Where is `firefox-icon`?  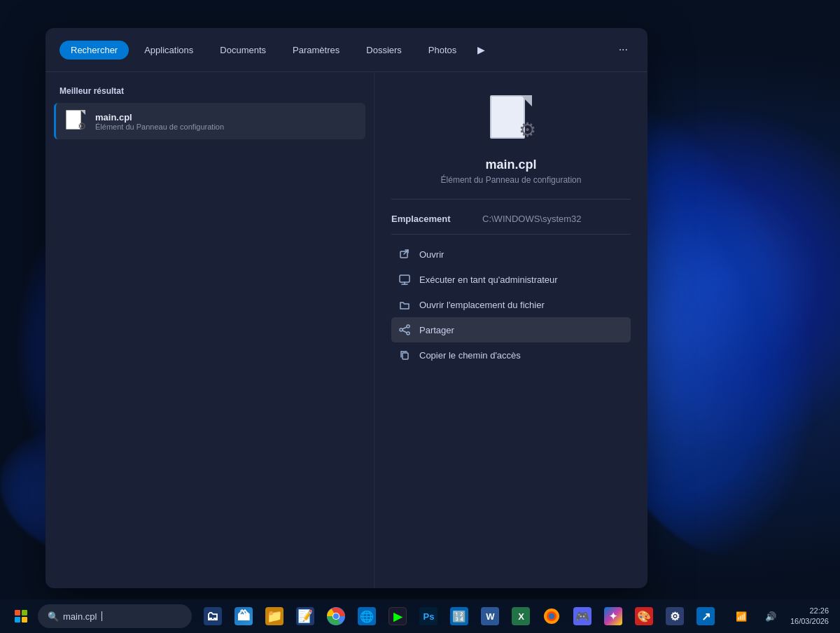
firefox-icon is located at coordinates (552, 616).